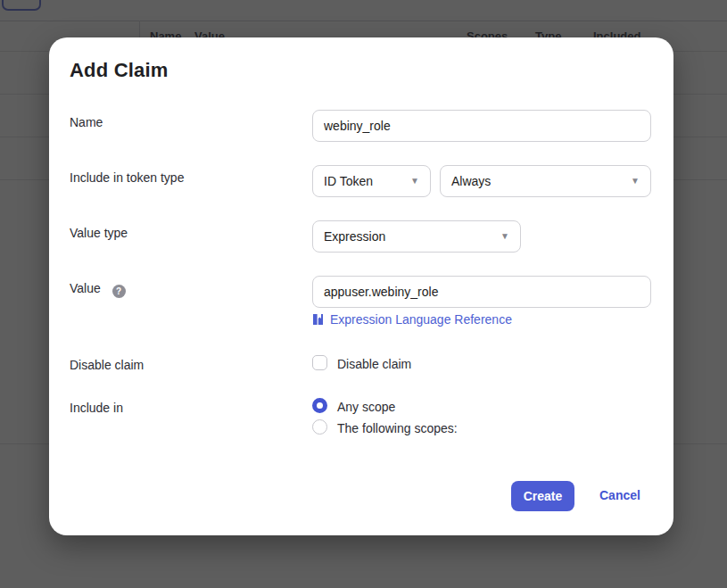  What do you see at coordinates (107, 365) in the screenshot?
I see `disable-claim-label: Disable claim` at bounding box center [107, 365].